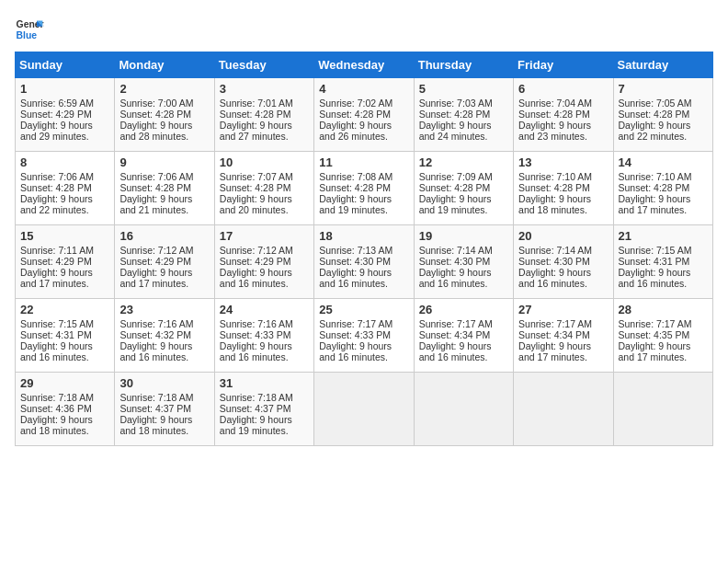 The height and width of the screenshot is (563, 728). I want to click on day-number: 17, so click(265, 236).